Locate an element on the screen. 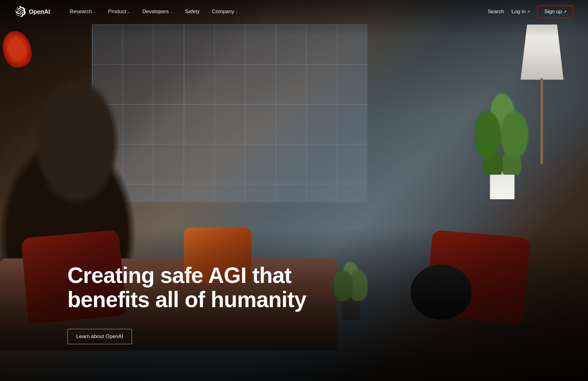 The width and height of the screenshot is (588, 381). openai-logo-icon is located at coordinates (20, 12).